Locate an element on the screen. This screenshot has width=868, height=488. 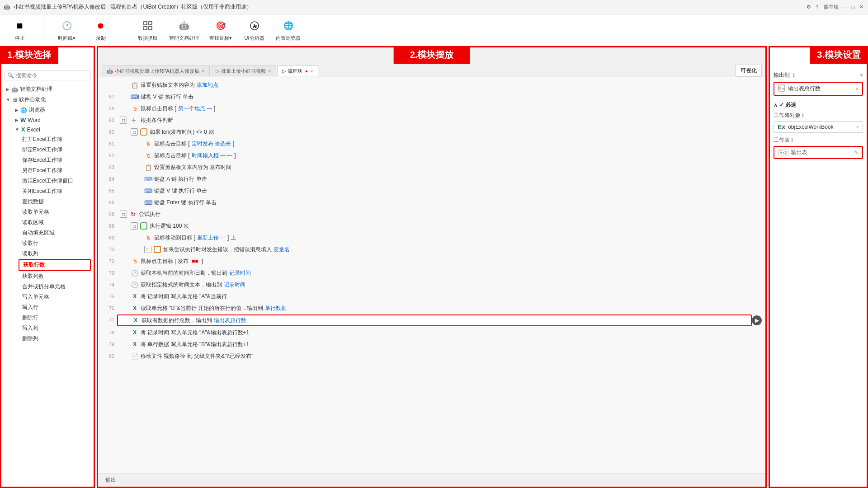
tab-flow1: ▷ 批量上传小红书视频 ✕ is located at coordinates (243, 71).